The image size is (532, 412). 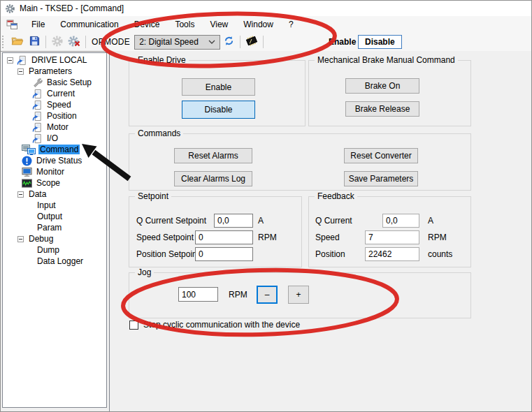 I want to click on tree-item-input: Input, so click(x=55, y=205).